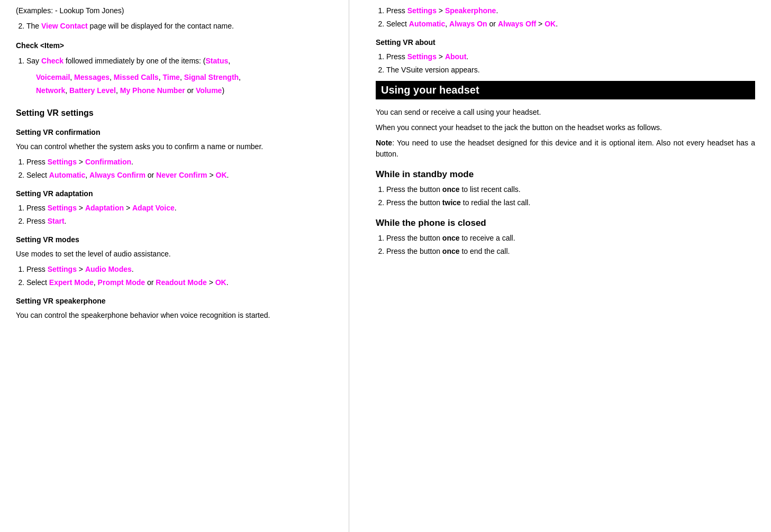 This screenshot has height=532, width=771. What do you see at coordinates (570, 17) in the screenshot?
I see `speakerphone-steps: Press Settings > Speakerphone. Select Au…` at bounding box center [570, 17].